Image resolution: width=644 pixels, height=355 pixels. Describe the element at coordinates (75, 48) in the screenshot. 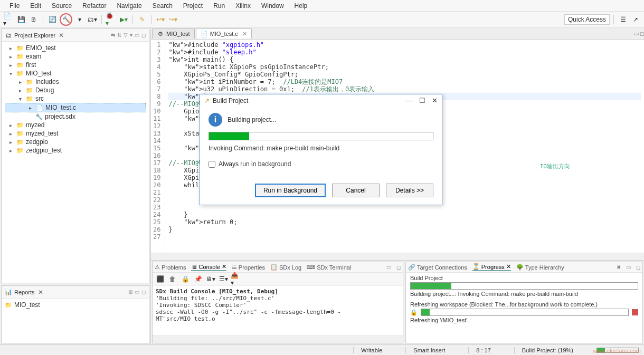

I see `tree-item: ▸📁EMIO_test` at that location.